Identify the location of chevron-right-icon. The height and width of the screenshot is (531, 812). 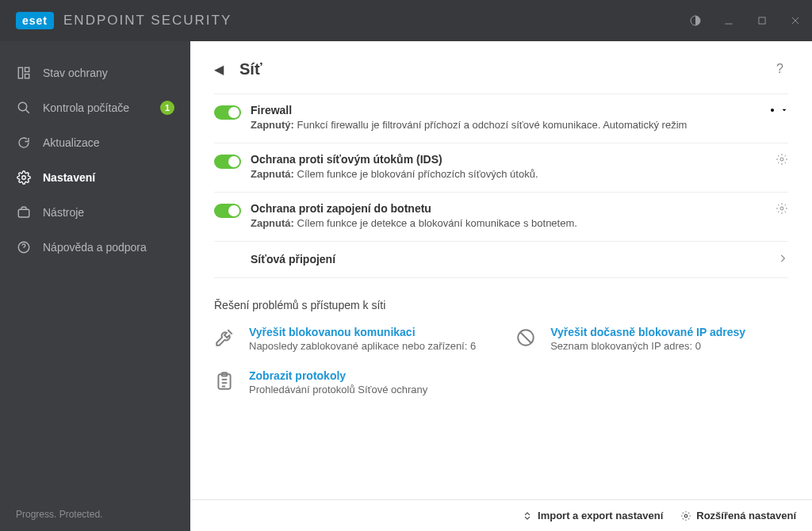
(783, 260).